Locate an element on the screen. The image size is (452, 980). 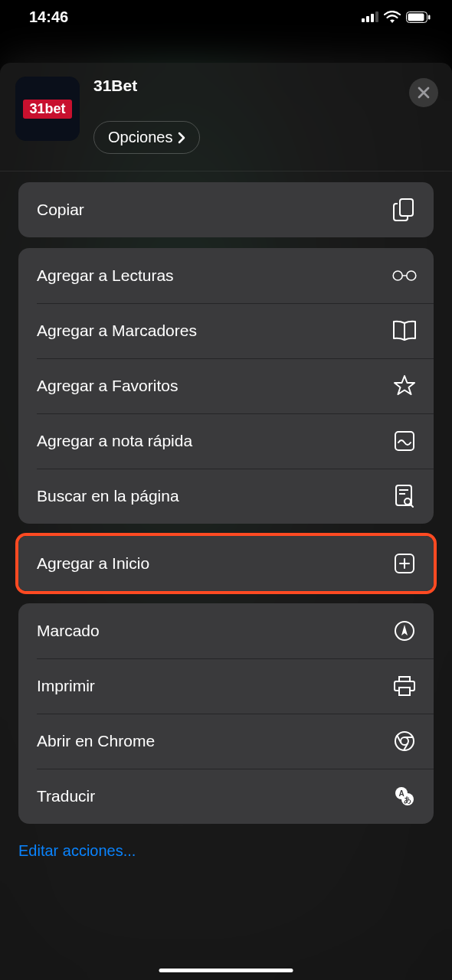
action-copy-label: Copiar is located at coordinates (61, 210).